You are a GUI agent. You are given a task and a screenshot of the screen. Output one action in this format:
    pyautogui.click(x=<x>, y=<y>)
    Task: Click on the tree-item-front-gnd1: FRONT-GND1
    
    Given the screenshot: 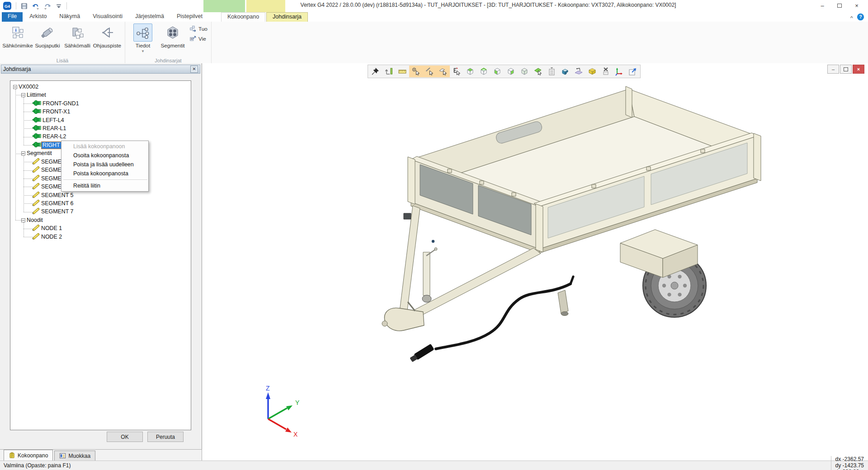 What is the action you would take?
    pyautogui.click(x=45, y=103)
    